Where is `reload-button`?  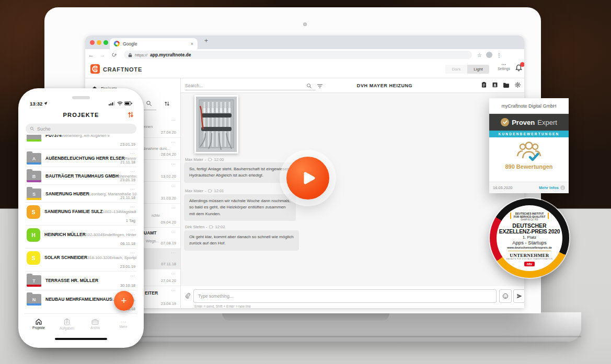
reload-button is located at coordinates (114, 55).